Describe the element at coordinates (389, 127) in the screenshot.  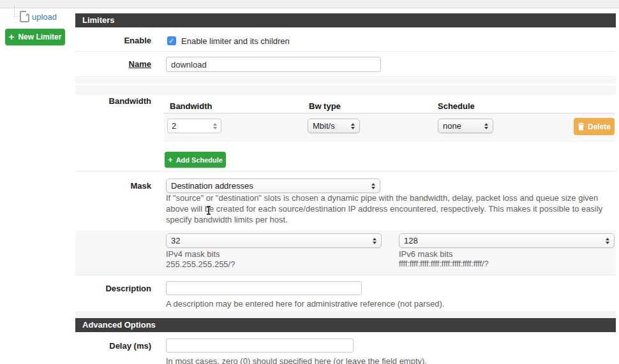
I see `bandwidth-table-row-background` at that location.